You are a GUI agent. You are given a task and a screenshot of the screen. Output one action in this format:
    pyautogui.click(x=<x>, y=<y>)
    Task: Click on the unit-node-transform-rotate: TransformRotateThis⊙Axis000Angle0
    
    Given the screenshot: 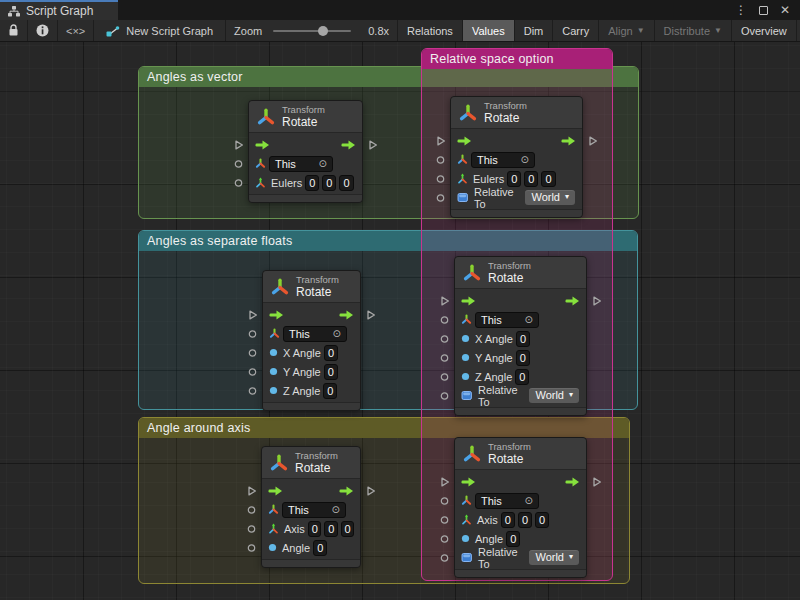 What is the action you would take?
    pyautogui.click(x=311, y=507)
    